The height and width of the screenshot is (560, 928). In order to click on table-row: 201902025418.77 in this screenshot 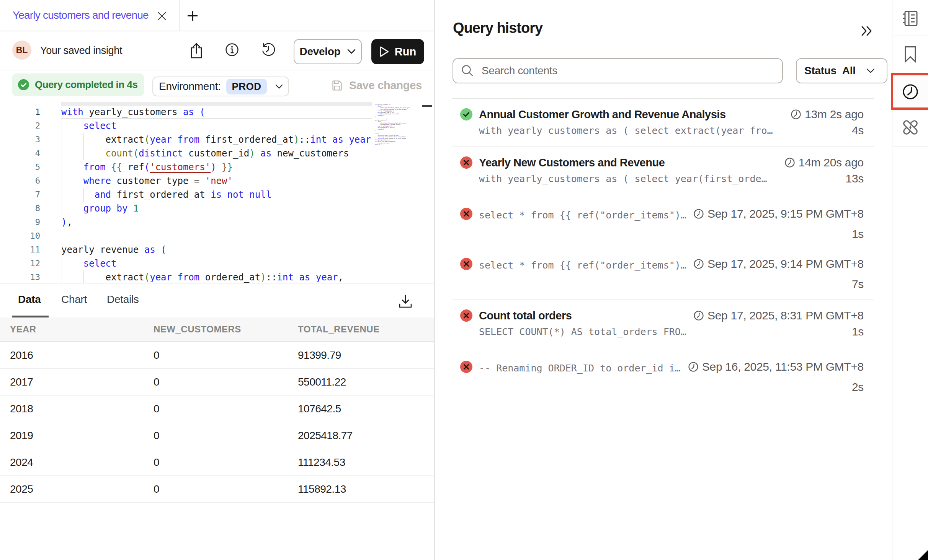, I will do `click(217, 436)`.